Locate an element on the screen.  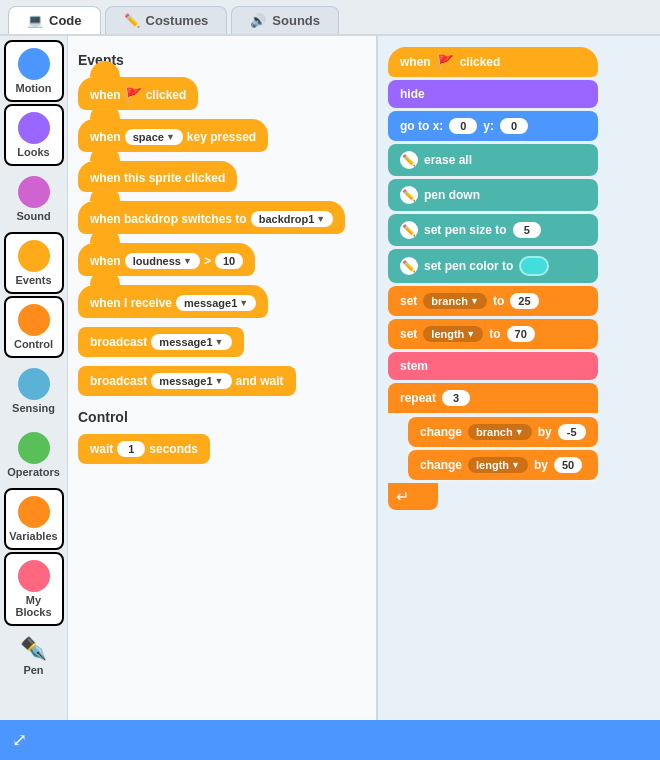
sidebar-item-variables: Variables is located at coordinates (34, 519).